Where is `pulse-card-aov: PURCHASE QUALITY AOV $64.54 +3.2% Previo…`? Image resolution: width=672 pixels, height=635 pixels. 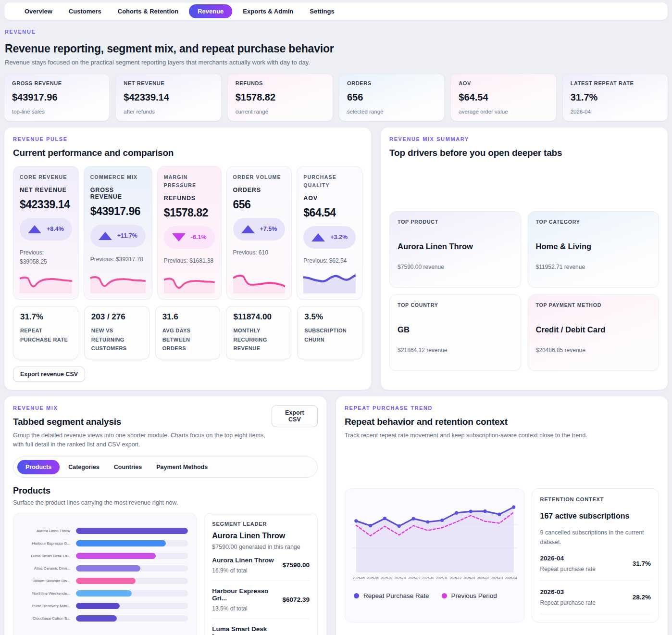
pulse-card-aov: PURCHASE QUALITY AOV $64.54 +3.2% Previo… is located at coordinates (330, 233).